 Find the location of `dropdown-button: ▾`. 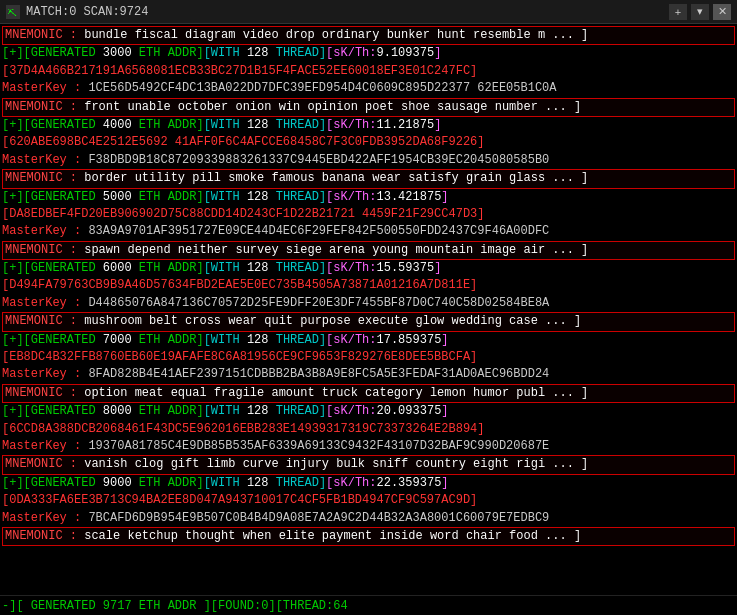

dropdown-button: ▾ is located at coordinates (700, 12).